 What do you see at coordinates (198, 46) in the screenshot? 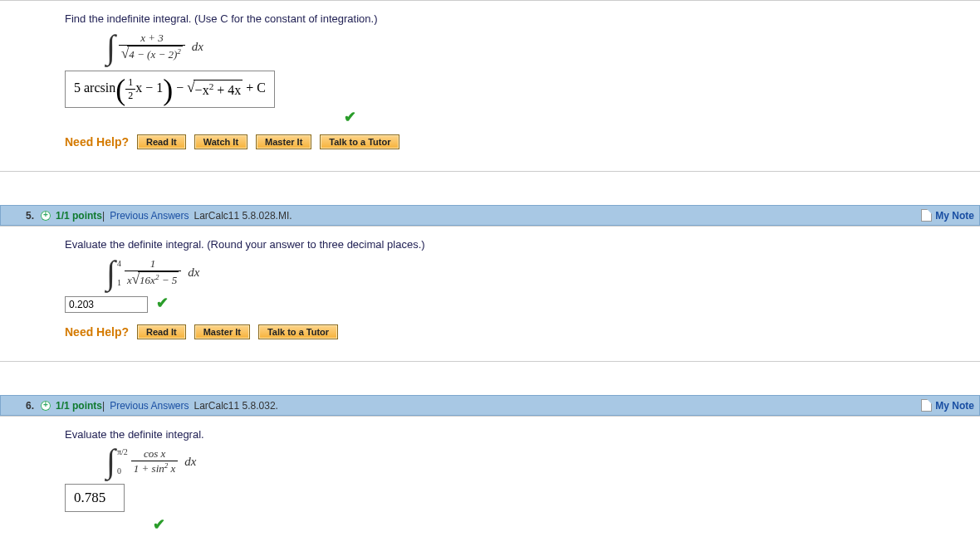
I see `q4-dx: dx` at bounding box center [198, 46].